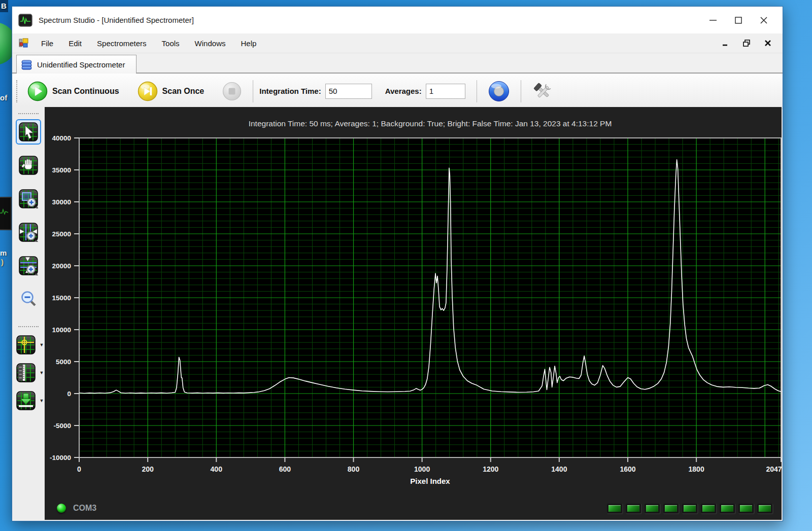 This screenshot has width=812, height=531. I want to click on zoom-out-icon, so click(28, 299).